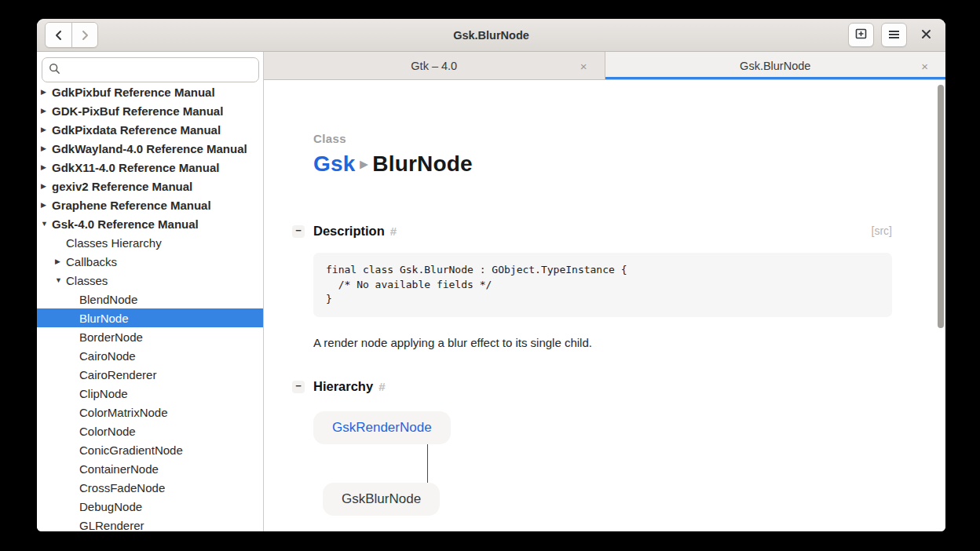 Image resolution: width=980 pixels, height=551 pixels. What do you see at coordinates (150, 148) in the screenshot?
I see `sidebar-item-gdkwayland-4-0-reference-manual: ▶GdkWayland-4.0 Reference Manual` at bounding box center [150, 148].